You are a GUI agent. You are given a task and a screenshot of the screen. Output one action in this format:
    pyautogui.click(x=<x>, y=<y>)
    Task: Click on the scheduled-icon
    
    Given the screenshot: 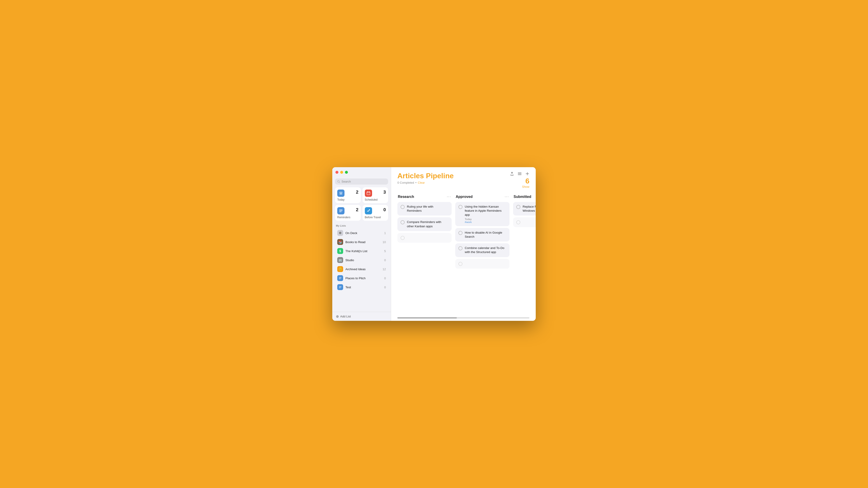 What is the action you would take?
    pyautogui.click(x=369, y=193)
    